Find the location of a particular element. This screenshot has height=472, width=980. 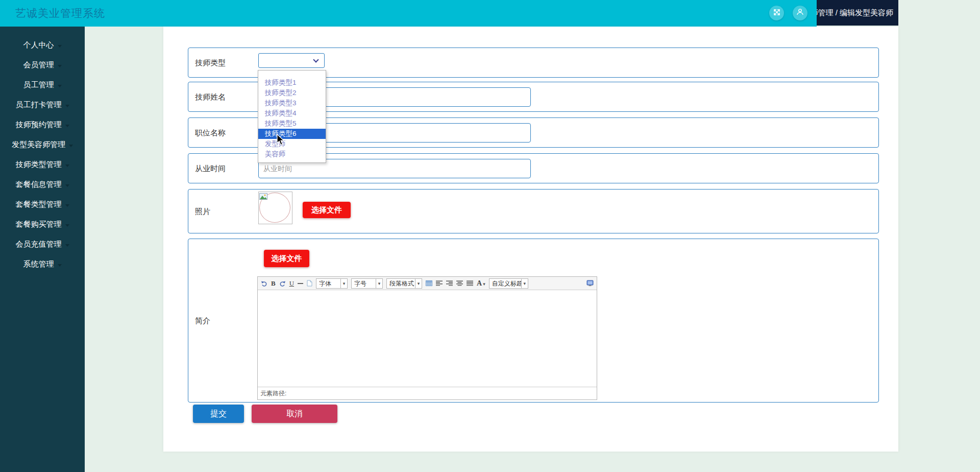

photo-preview is located at coordinates (276, 208).